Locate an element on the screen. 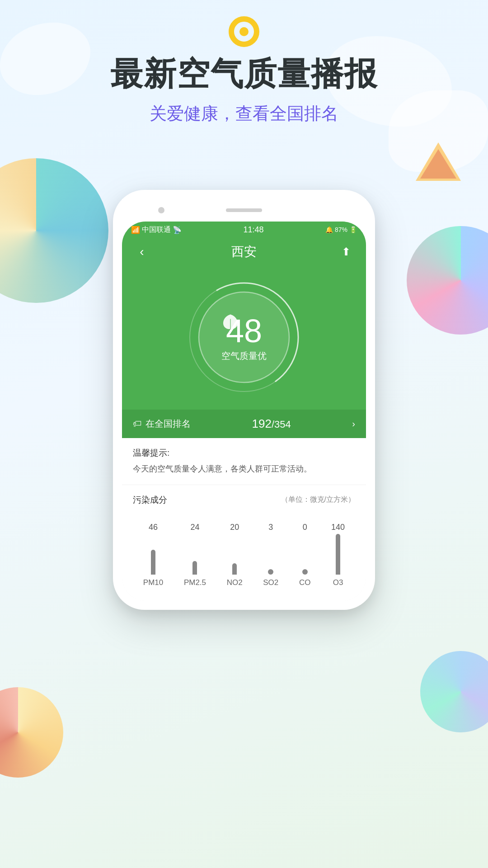 The width and height of the screenshot is (488, 868). phone-speaker is located at coordinates (244, 210).